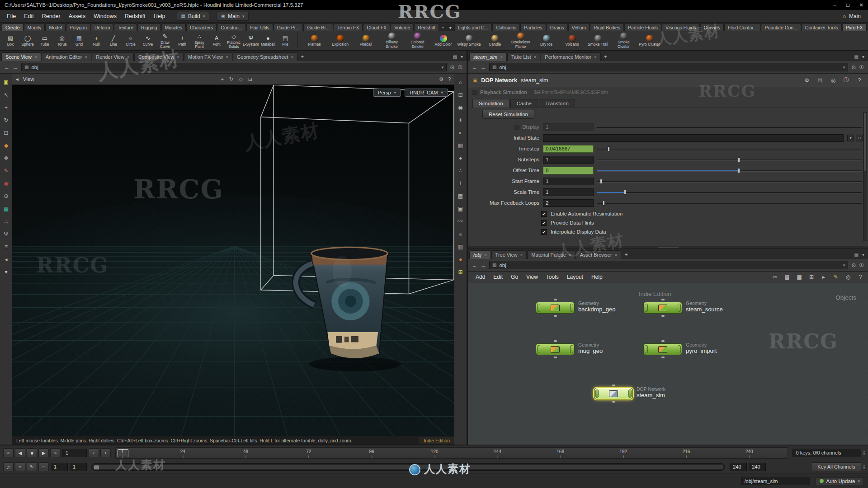 This screenshot has width=868, height=488. I want to click on shelf-tab-guide-br: Guide Br..., so click(318, 27).